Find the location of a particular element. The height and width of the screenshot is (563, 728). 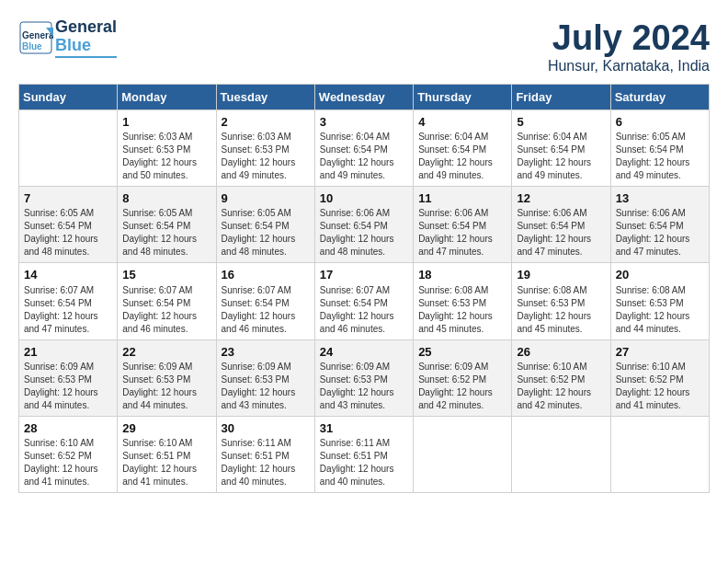

calendar-cell: 30Sunrise: 6:11 AMSunset: 6:51 PMDayligh… is located at coordinates (265, 454).